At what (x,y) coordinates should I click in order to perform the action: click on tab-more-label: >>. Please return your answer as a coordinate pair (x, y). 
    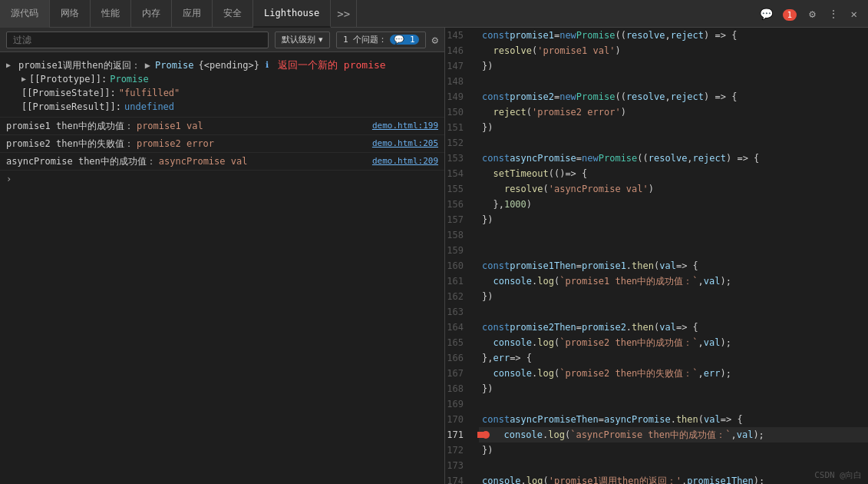
    Looking at the image, I should click on (344, 14).